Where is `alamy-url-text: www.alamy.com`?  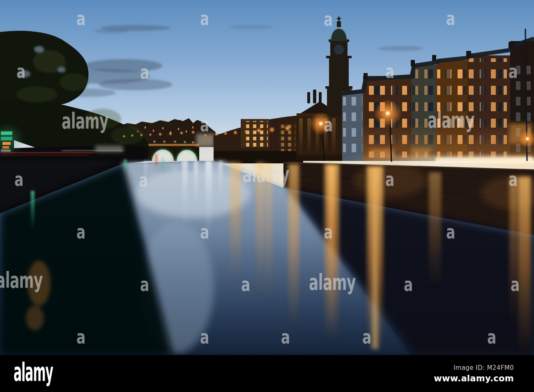
alamy-url-text: www.alamy.com is located at coordinates (474, 378).